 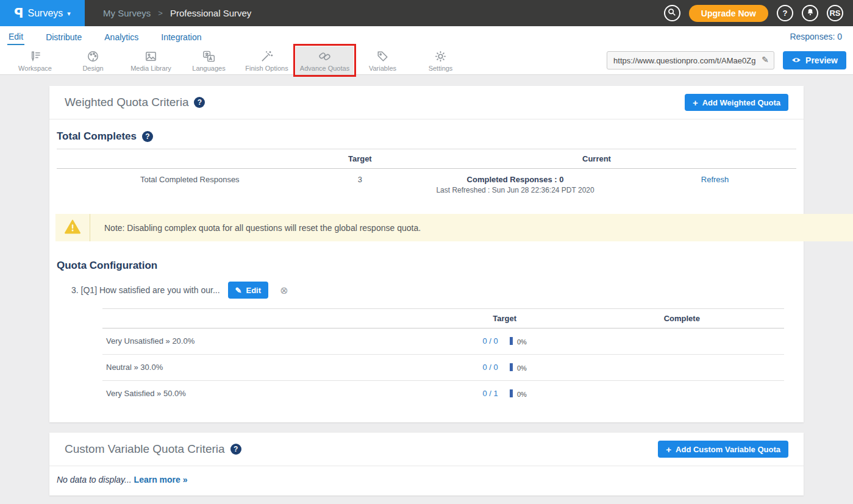 What do you see at coordinates (93, 60) in the screenshot?
I see `toolbar-item-design: Design` at bounding box center [93, 60].